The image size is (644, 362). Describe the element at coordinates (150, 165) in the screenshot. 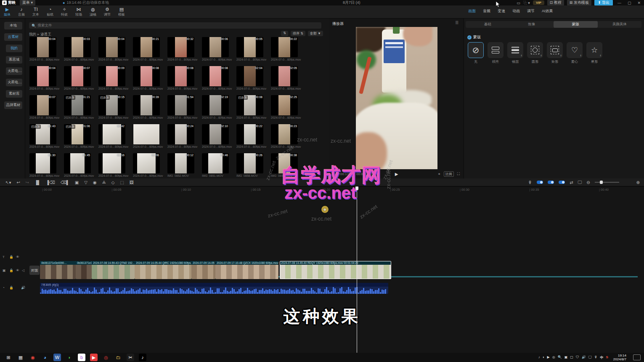

I see `media-item: 01:062024-07-0…60fps.mov` at that location.